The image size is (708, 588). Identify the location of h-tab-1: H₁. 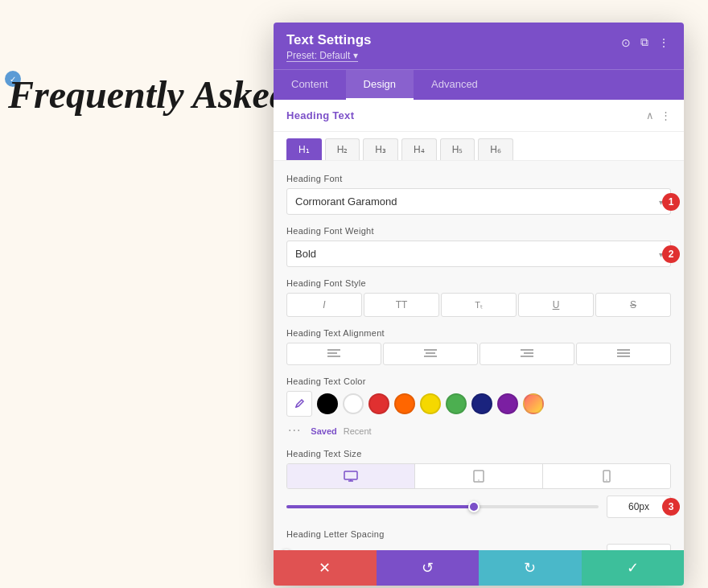
(304, 150).